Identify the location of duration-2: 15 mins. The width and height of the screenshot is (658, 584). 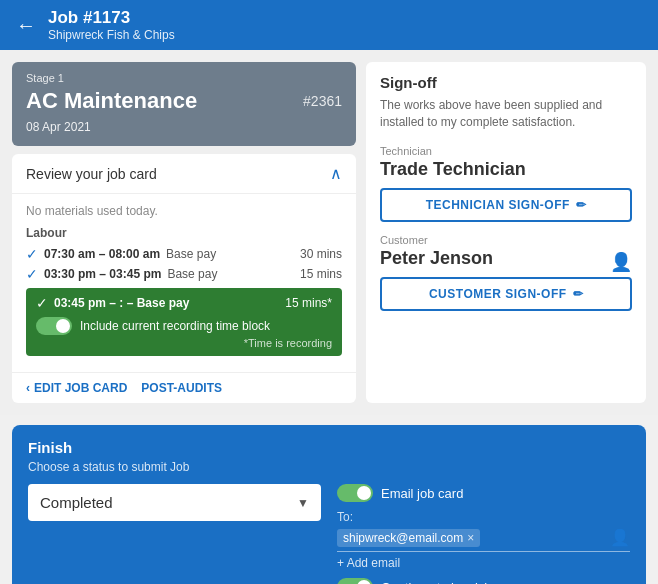
(321, 274).